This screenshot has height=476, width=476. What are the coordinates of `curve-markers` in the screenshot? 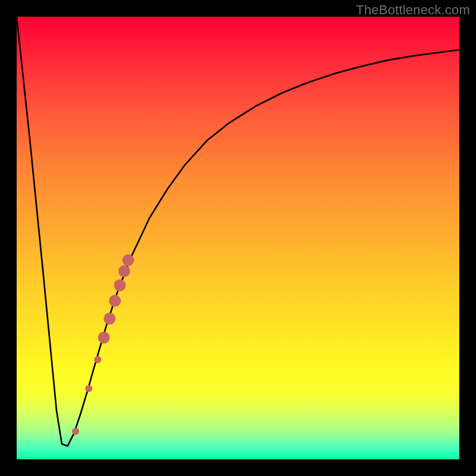 It's located at (104, 345).